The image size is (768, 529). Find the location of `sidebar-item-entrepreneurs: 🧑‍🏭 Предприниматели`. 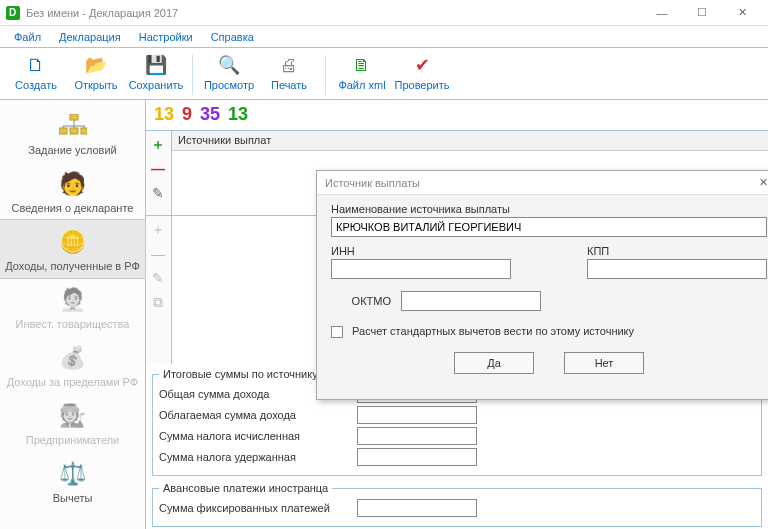

sidebar-item-entrepreneurs: 🧑‍🏭 Предприниматели is located at coordinates (72, 423).